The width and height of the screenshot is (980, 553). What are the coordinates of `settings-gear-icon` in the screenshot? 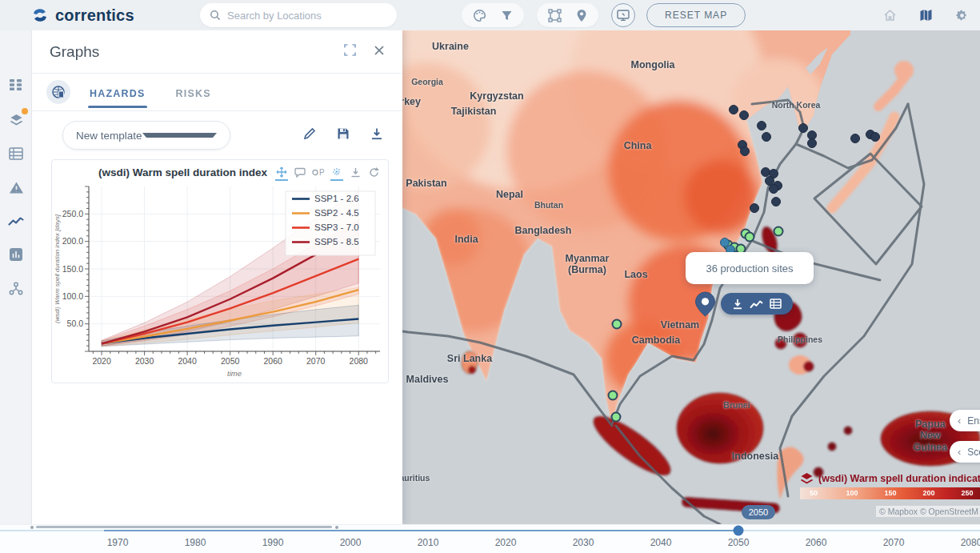 It's located at (962, 16).